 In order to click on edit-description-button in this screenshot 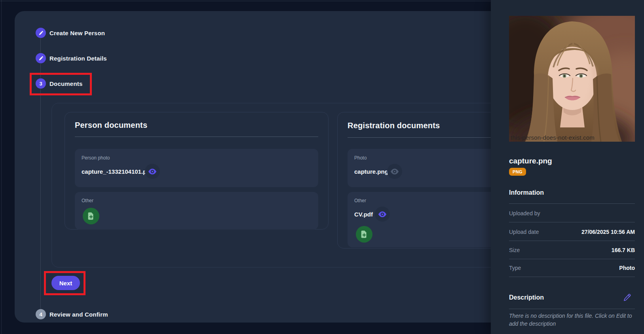, I will do `click(627, 298)`.